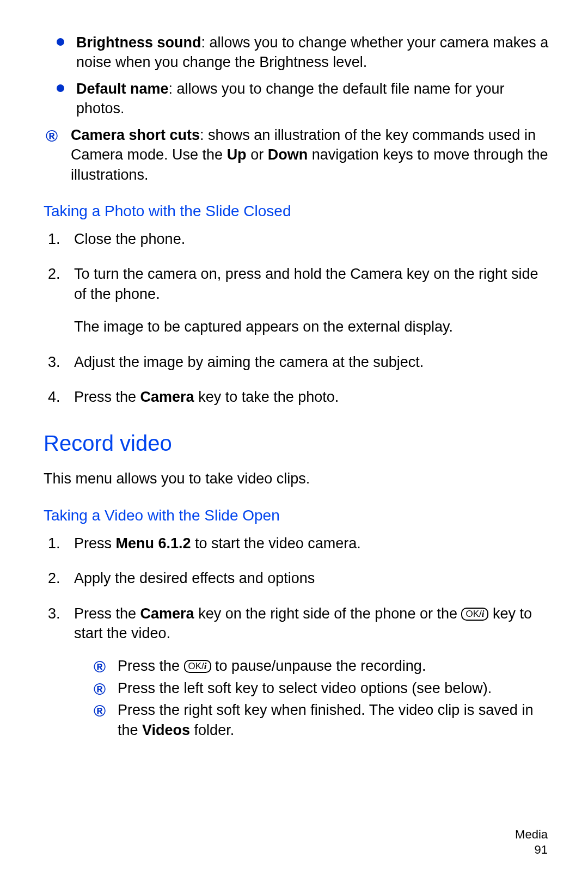  I want to click on step-3: Press the Camera key on the right side o…, so click(297, 672).